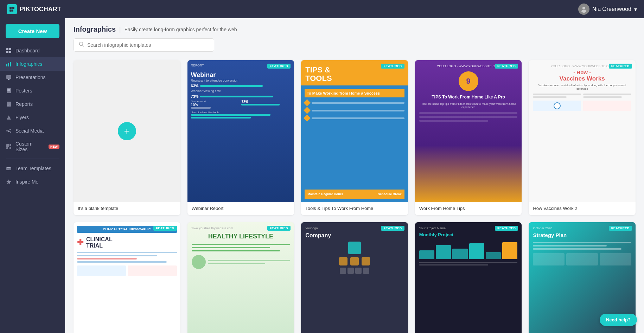  Describe the element at coordinates (82, 45) in the screenshot. I see `search-icon` at that location.